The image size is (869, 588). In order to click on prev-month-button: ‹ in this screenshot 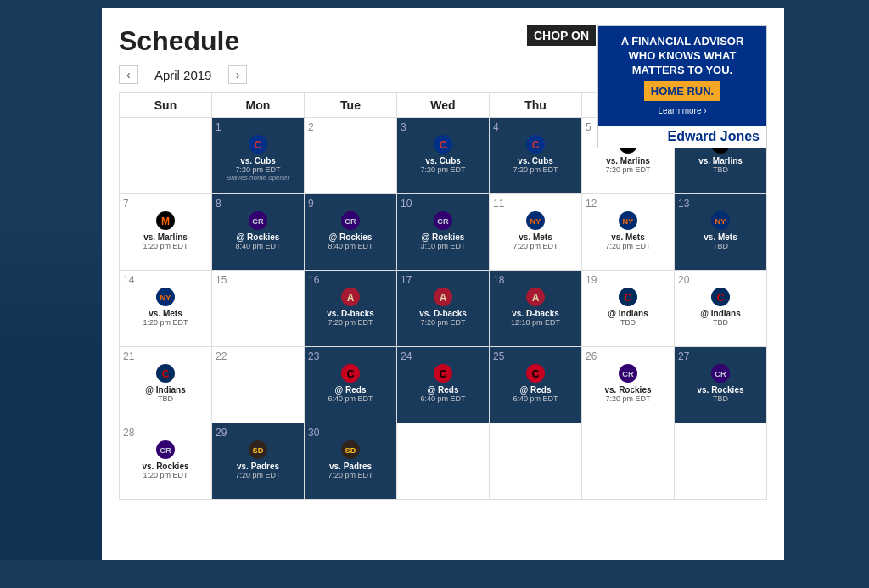, I will do `click(129, 75)`.